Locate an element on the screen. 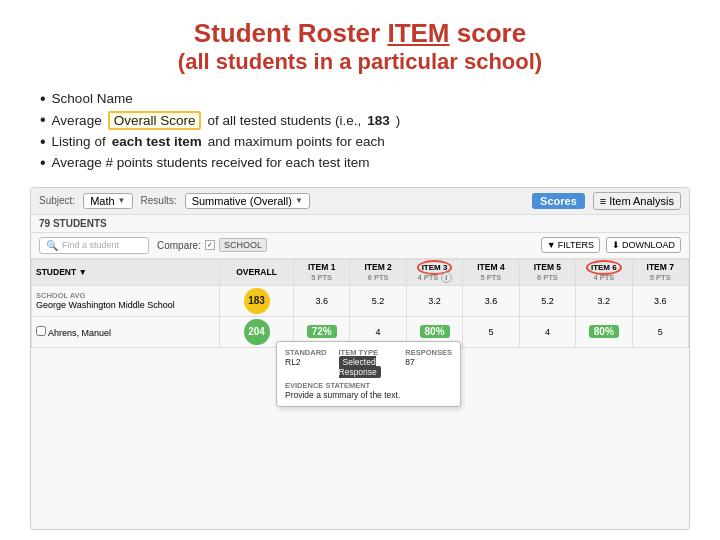 The height and width of the screenshot is (540, 720). col-header-item3: ITEM 3 4 PTS i is located at coordinates (434, 272).